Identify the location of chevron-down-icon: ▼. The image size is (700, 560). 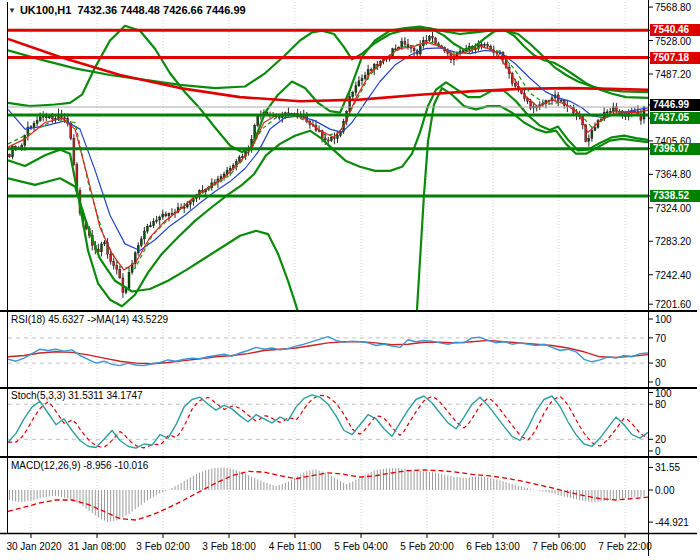
(12, 10).